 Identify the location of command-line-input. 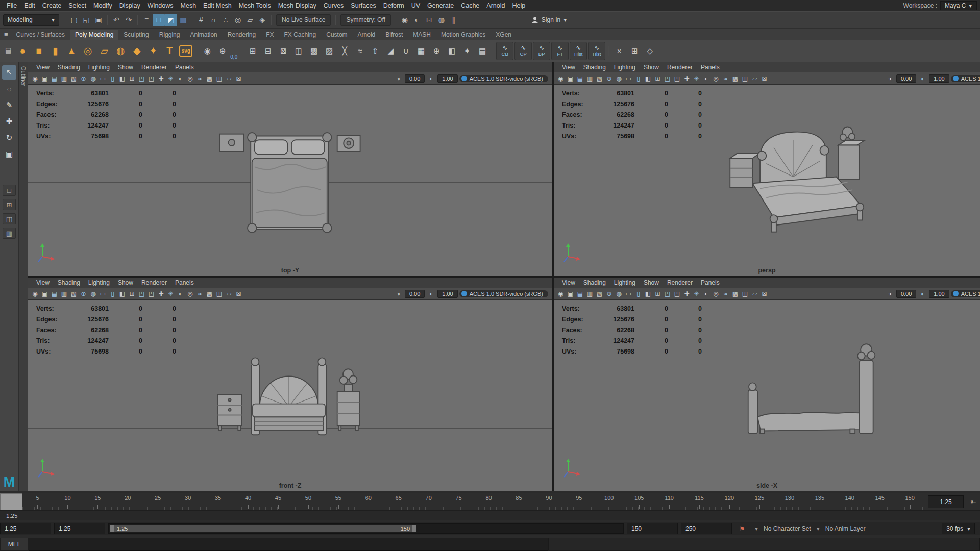
(288, 544).